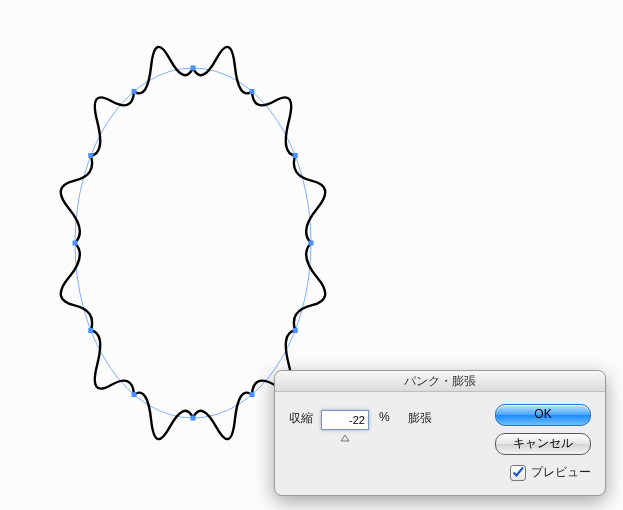 The width and height of the screenshot is (623, 510). Describe the element at coordinates (345, 426) in the screenshot. I see `value-wrap` at that location.